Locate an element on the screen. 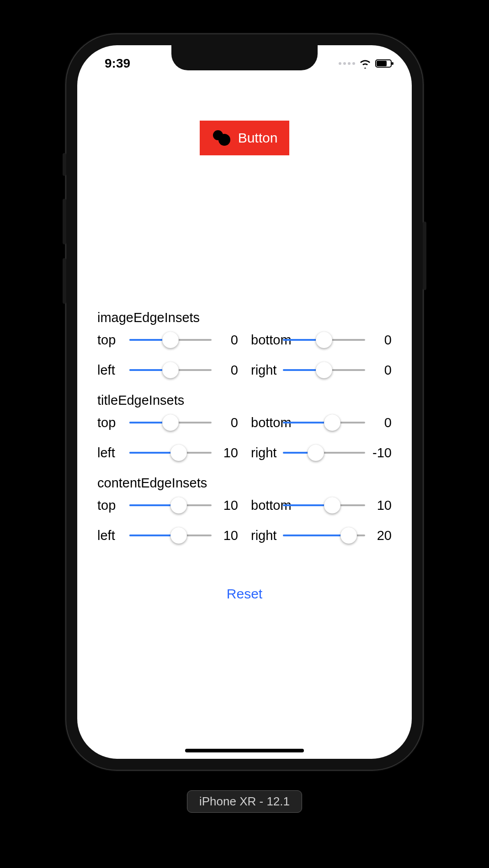  slider-image-right: right 0 is located at coordinates (321, 370).